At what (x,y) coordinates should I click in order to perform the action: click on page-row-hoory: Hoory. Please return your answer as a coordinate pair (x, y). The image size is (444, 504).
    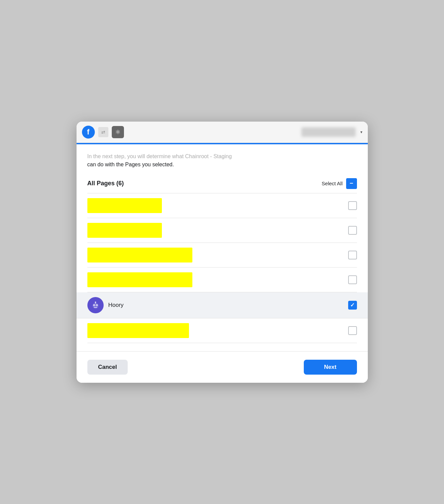
    Looking at the image, I should click on (222, 306).